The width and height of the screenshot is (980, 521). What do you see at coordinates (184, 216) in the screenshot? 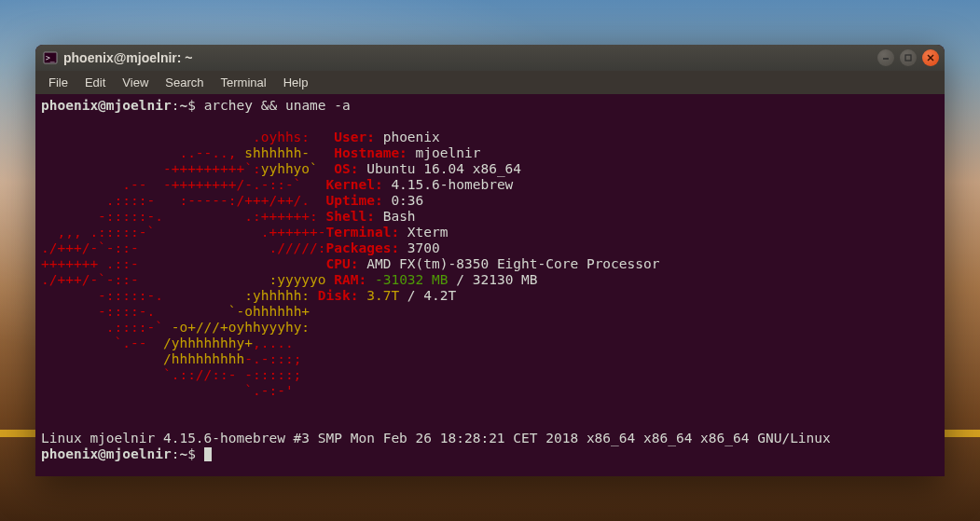
I see `ascii-art-line: -:::::-. .:++++++:` at bounding box center [184, 216].